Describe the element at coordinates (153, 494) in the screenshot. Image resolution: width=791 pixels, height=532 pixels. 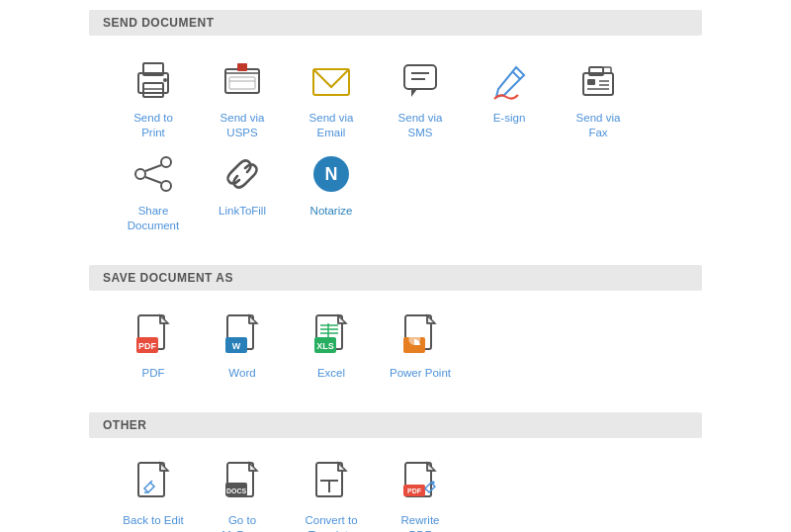
I see `back-to-edit-button: Back to Edit` at that location.